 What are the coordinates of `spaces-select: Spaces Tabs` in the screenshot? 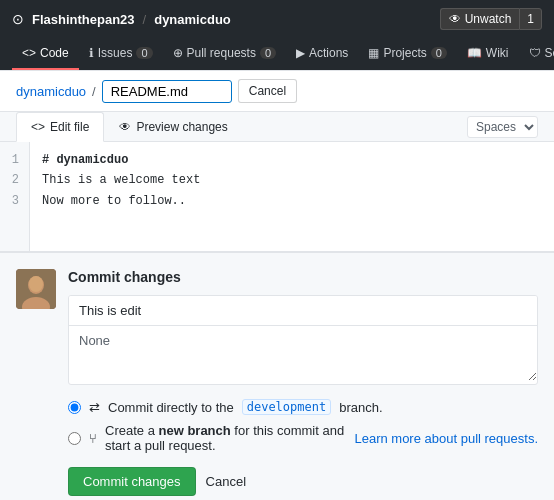 It's located at (502, 127).